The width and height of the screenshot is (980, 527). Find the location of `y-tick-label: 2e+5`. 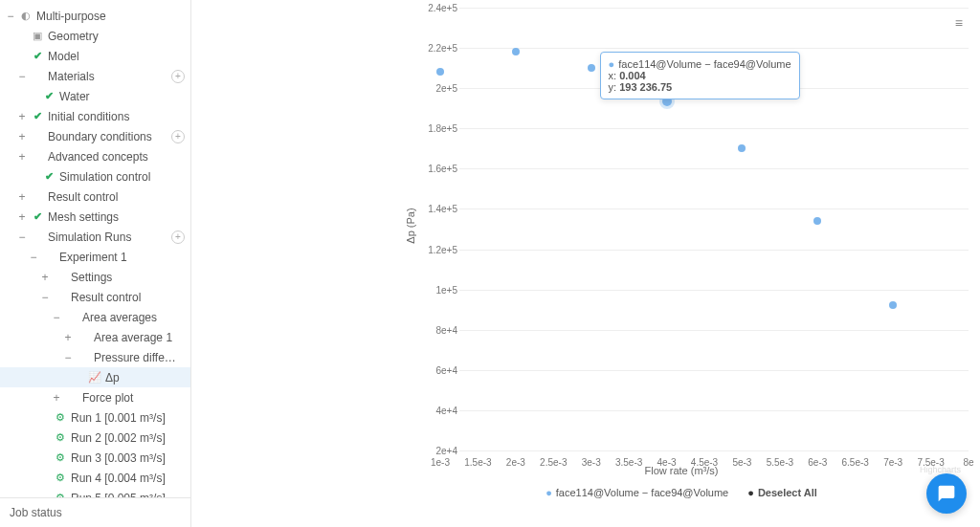

y-tick-label: 2e+5 is located at coordinates (438, 88).